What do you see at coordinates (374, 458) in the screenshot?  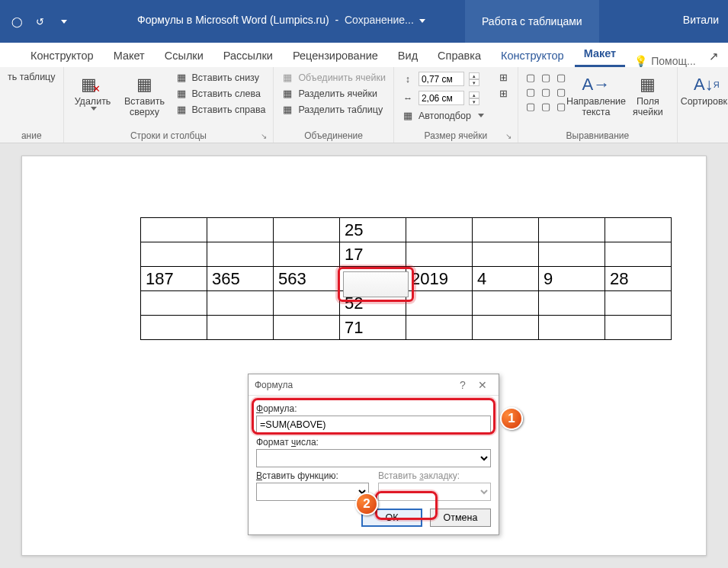 I see `number-format-select` at bounding box center [374, 458].